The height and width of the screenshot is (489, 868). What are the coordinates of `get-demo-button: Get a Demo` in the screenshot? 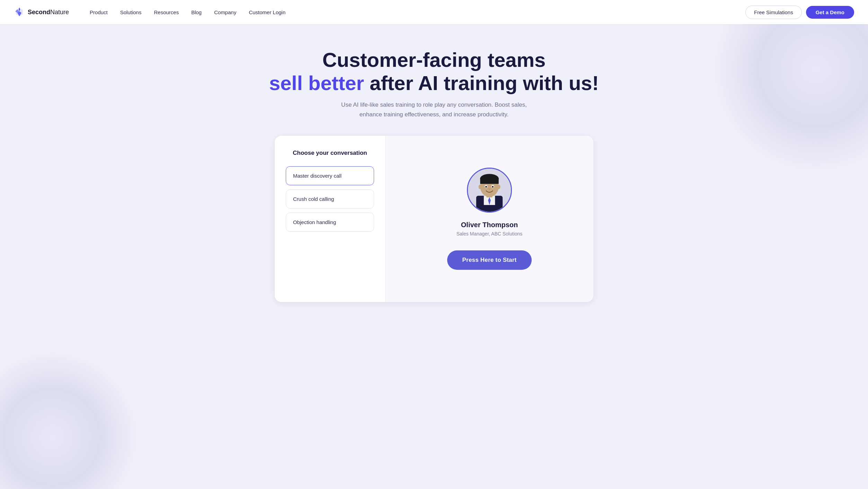 It's located at (830, 12).